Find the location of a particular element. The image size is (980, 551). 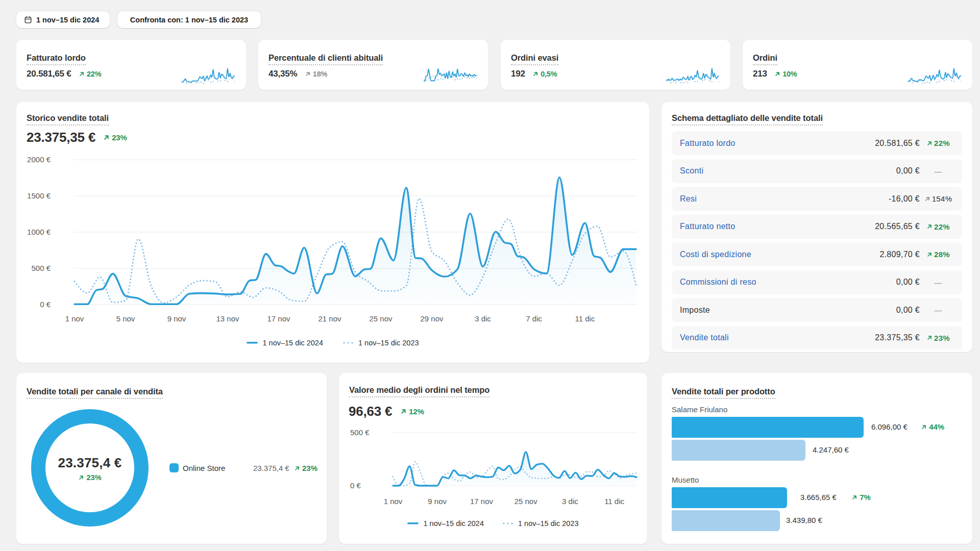

svg-text: 5 nov is located at coordinates (126, 318).